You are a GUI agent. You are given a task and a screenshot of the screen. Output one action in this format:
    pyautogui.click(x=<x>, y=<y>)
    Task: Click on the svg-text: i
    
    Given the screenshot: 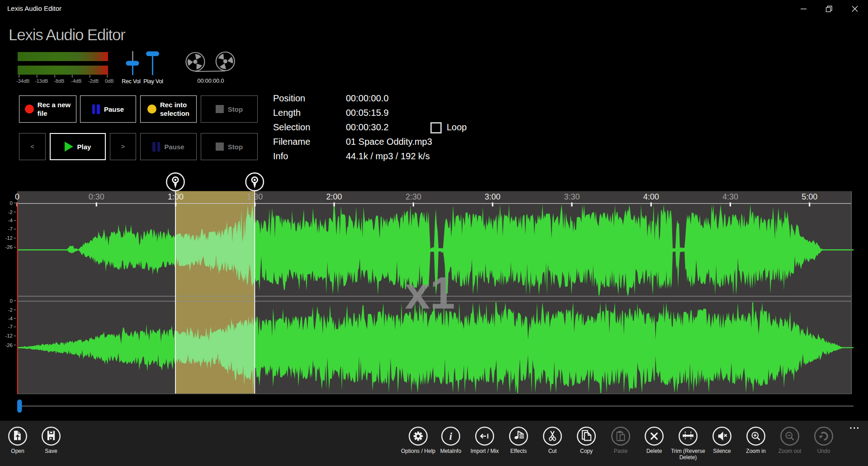 What is the action you would take?
    pyautogui.click(x=451, y=436)
    